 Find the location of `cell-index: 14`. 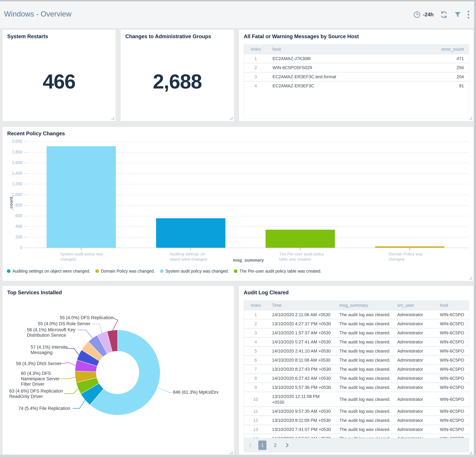

cell-index: 14 is located at coordinates (255, 437).